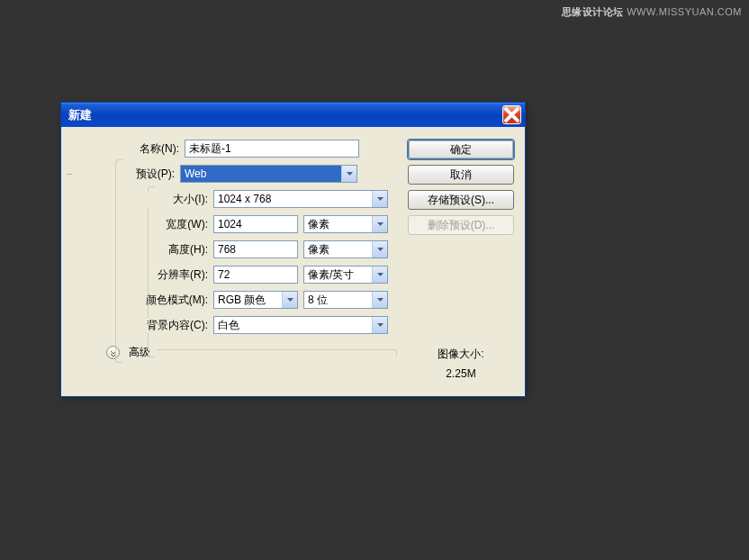 This screenshot has width=749, height=560. I want to click on preset-select: Web, so click(268, 174).